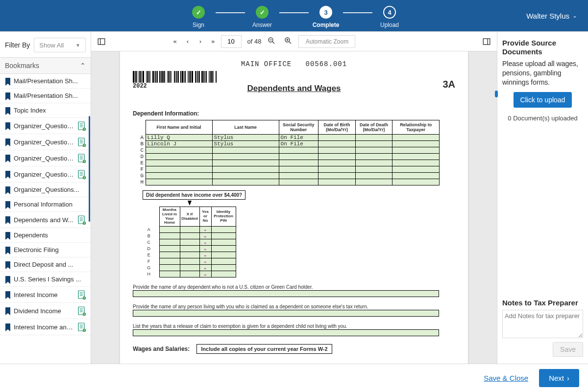  Describe the element at coordinates (286, 333) in the screenshot. I see `question-3-input` at that location.